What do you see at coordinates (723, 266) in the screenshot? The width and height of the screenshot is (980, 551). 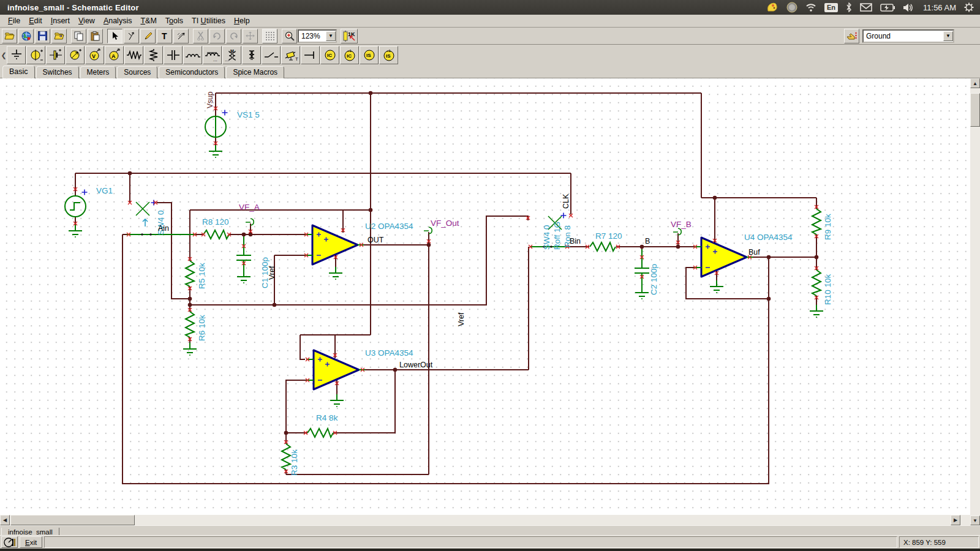 I see `opamp-u4` at bounding box center [723, 266].